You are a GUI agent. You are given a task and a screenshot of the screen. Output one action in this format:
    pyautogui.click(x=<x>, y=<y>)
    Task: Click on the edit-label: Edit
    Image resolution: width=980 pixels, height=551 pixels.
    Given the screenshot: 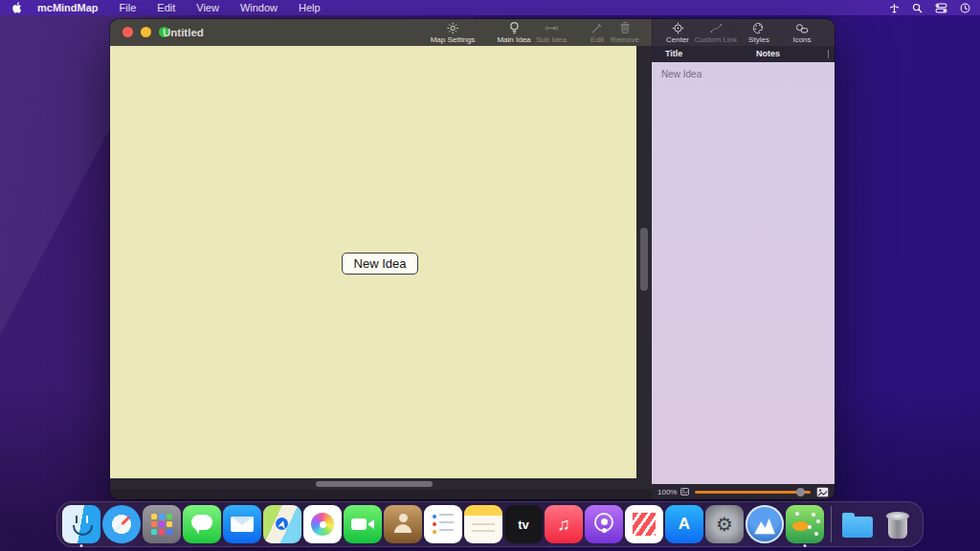 What is the action you would take?
    pyautogui.click(x=597, y=40)
    